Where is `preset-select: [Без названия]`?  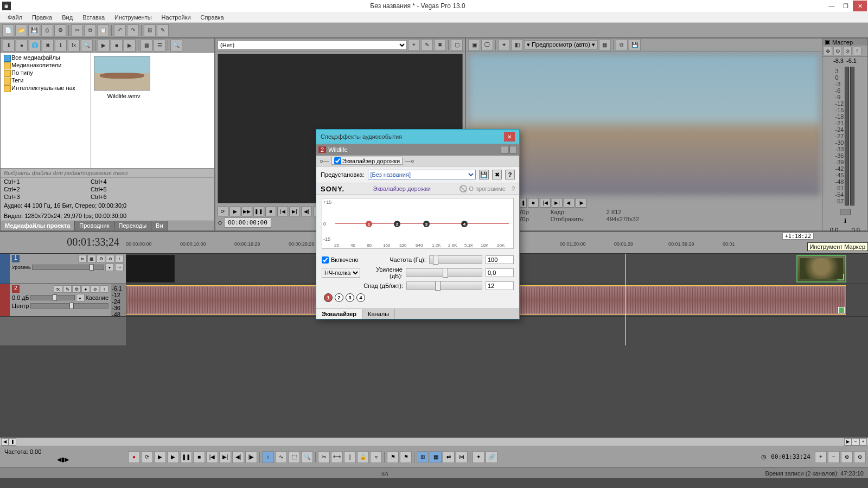 preset-select: [Без названия] is located at coordinates (422, 175).